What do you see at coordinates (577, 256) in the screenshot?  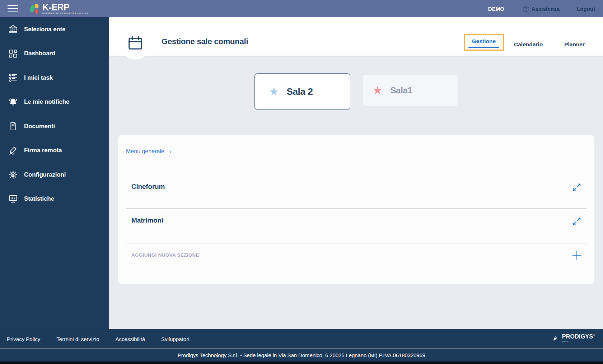 I see `add-section-button` at bounding box center [577, 256].